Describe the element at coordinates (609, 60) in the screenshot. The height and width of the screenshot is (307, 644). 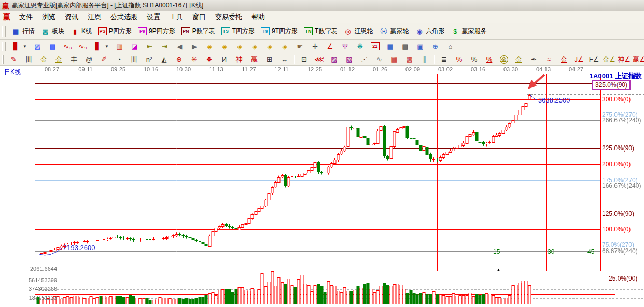
I see `gold-angle-tool: 金∠` at that location.